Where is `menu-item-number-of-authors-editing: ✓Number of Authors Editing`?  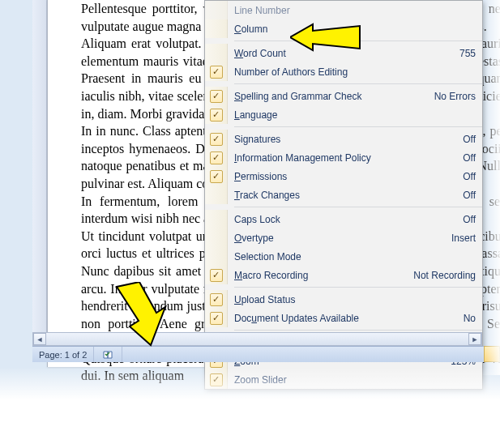
menu-item-number-of-authors-editing: ✓Number of Authors Editing is located at coordinates (344, 71).